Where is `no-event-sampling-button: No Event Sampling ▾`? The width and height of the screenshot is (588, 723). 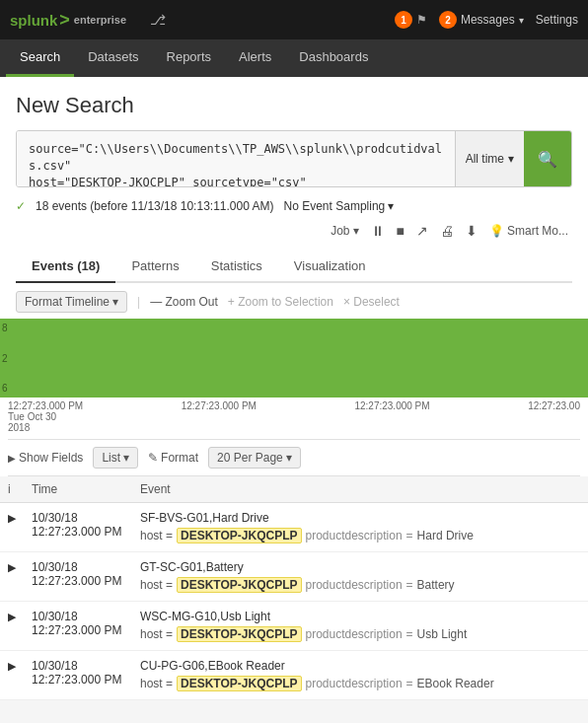 no-event-sampling-button: No Event Sampling ▾ is located at coordinates (339, 206).